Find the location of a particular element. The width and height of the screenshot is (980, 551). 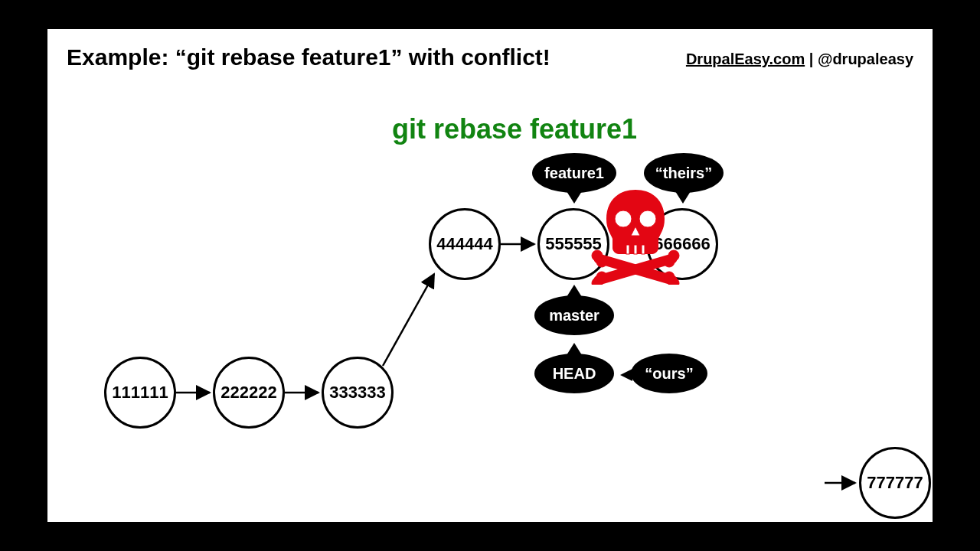

attribution-handle: @drupaleasy is located at coordinates (865, 59).